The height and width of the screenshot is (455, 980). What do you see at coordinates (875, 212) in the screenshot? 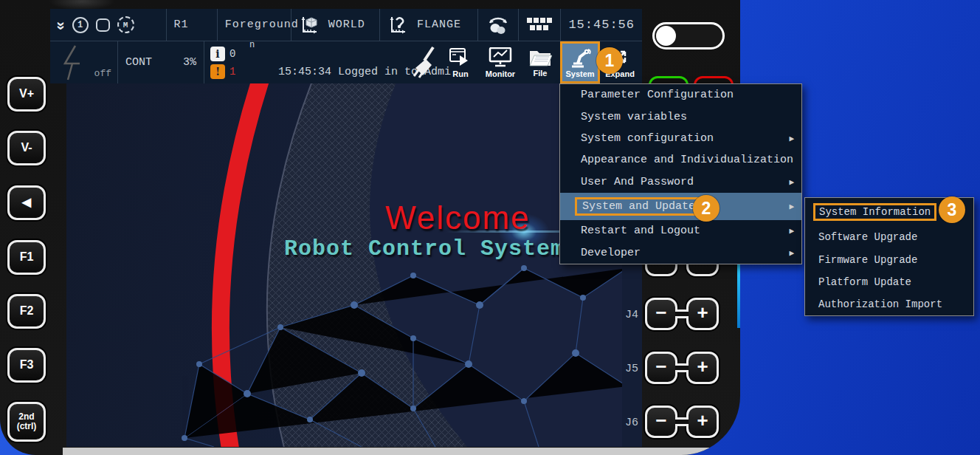
I see `tutorial-highlight-box: System Information` at bounding box center [875, 212].